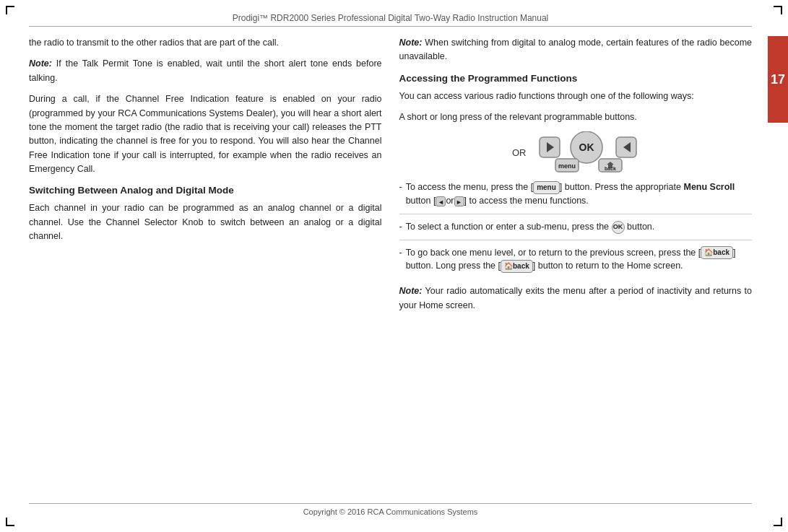  What do you see at coordinates (778, 522) in the screenshot?
I see `corner-br` at bounding box center [778, 522].